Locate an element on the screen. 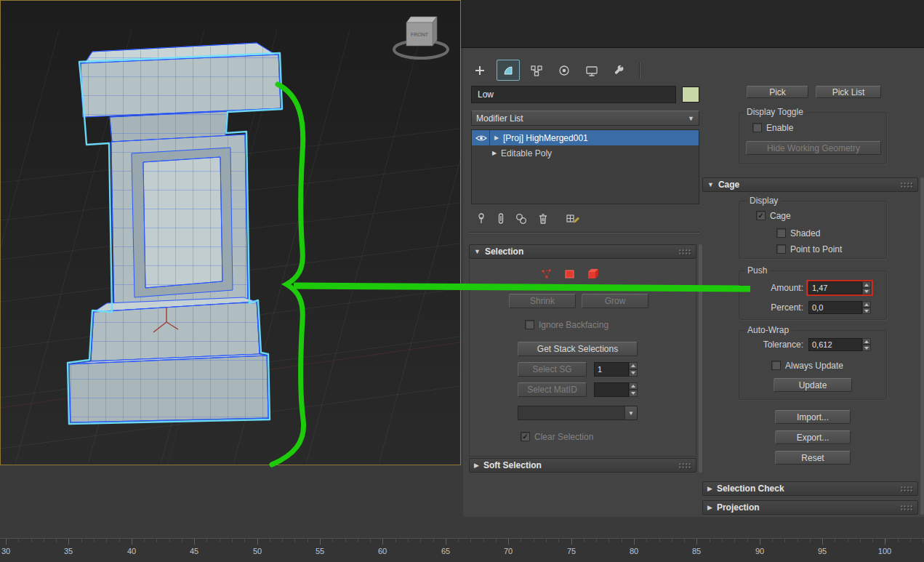  percent-value: 0,0 is located at coordinates (835, 308).